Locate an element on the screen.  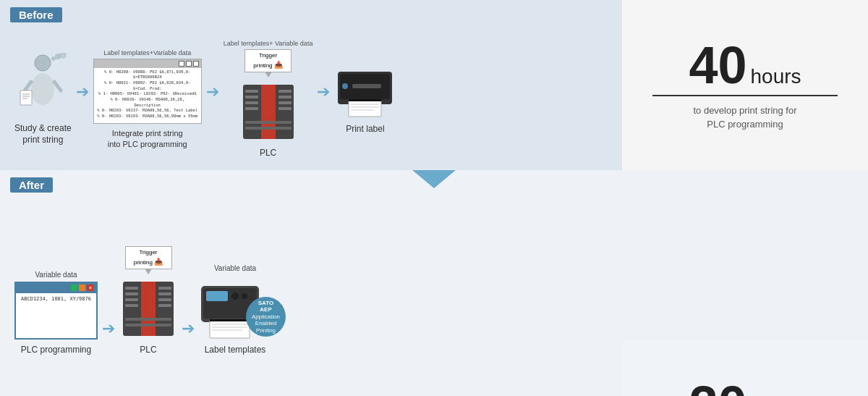
section-divider-arrow is located at coordinates (434, 180).